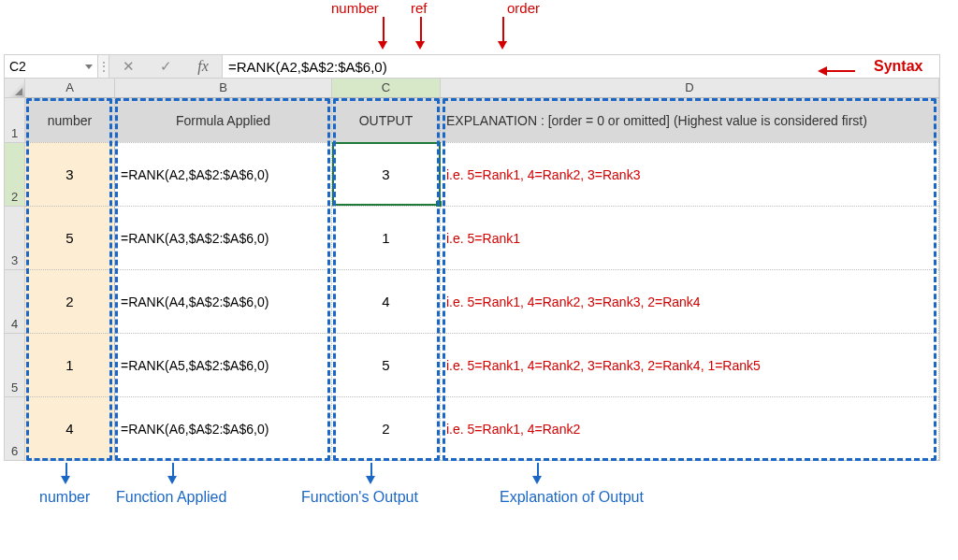 This screenshot has width=958, height=560. Describe the element at coordinates (224, 88) in the screenshot. I see `col-header-B: B` at that location.